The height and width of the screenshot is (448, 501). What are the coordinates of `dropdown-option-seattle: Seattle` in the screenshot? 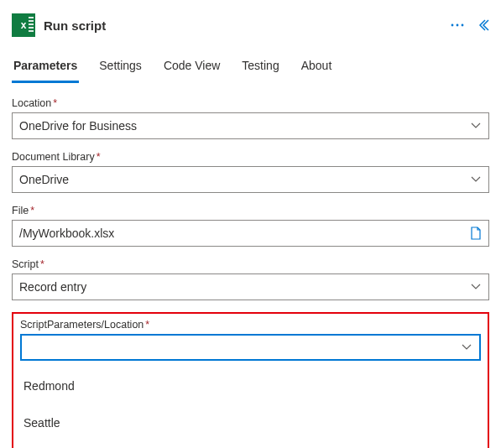 It's located at (250, 423).